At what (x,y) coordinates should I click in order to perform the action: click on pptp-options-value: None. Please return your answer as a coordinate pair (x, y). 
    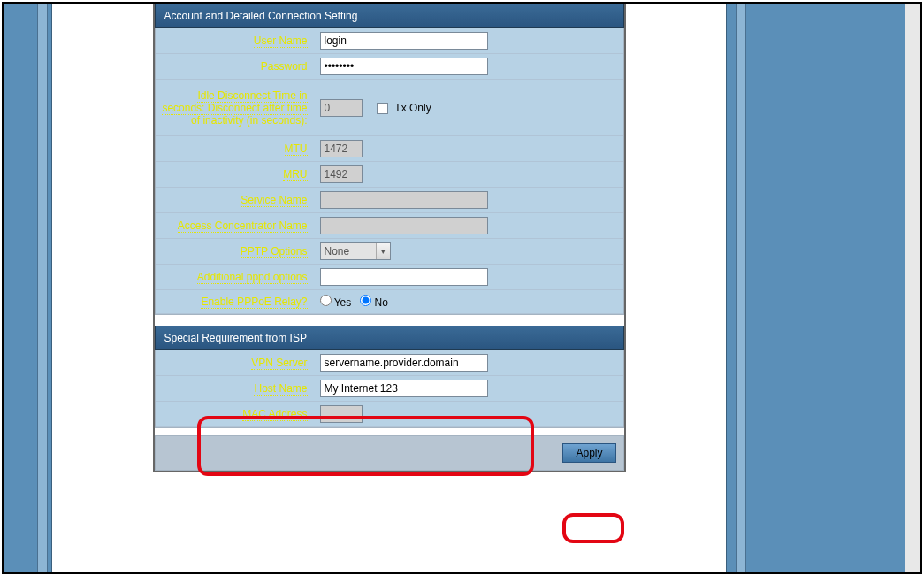
    Looking at the image, I should click on (338, 251).